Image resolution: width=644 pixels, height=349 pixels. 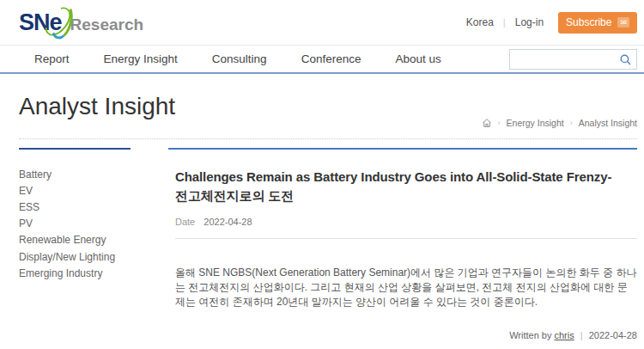 What do you see at coordinates (97, 107) in the screenshot?
I see `page-title: Analyst Insight` at bounding box center [97, 107].